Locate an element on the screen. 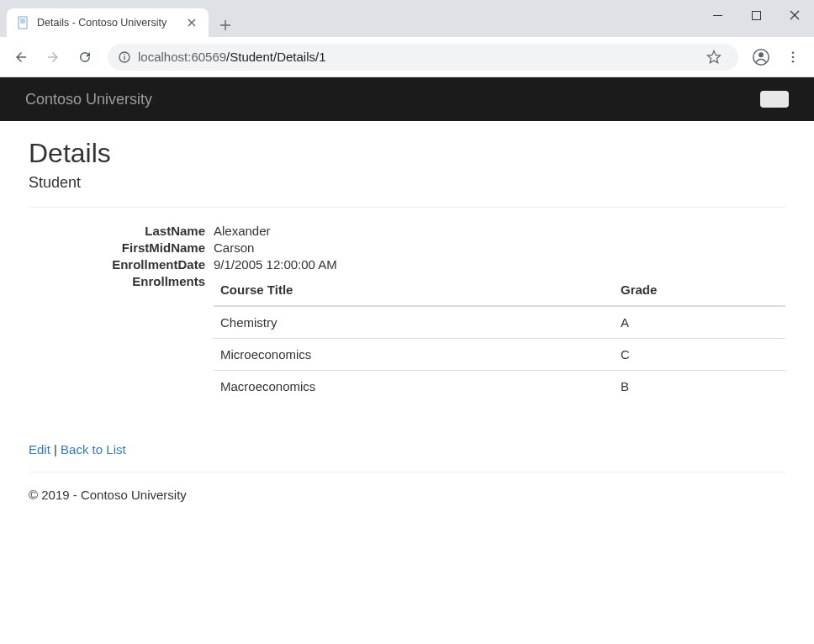 The image size is (814, 644). th-course-title: Course Title is located at coordinates (414, 290).